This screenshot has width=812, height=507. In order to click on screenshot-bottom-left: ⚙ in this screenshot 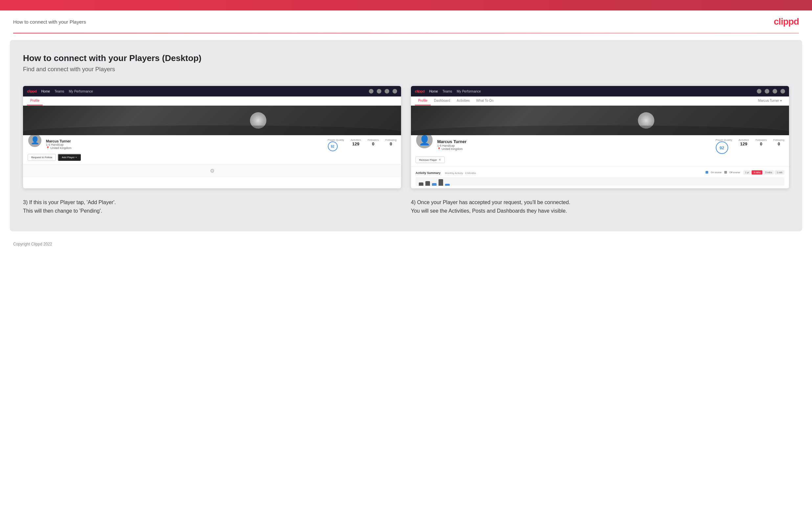, I will do `click(212, 170)`.